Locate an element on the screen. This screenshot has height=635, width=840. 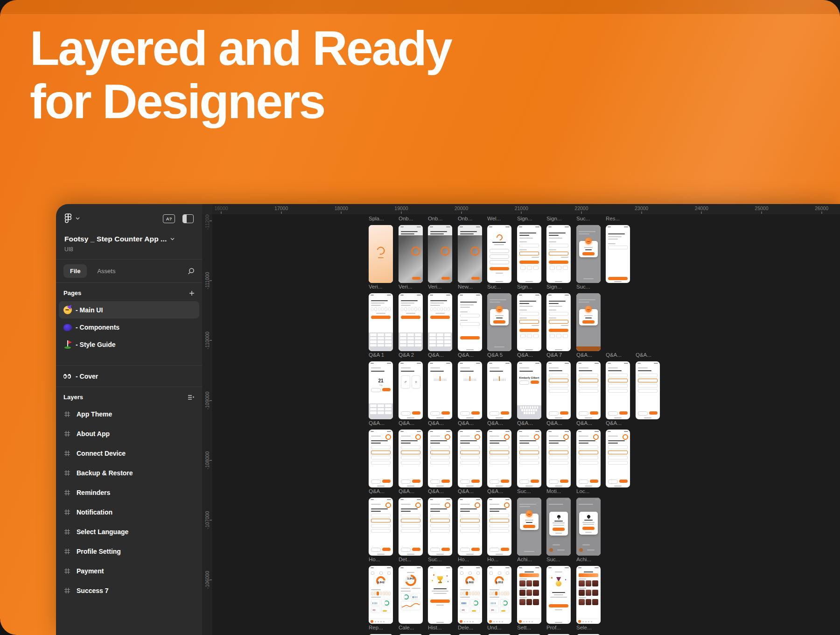
canvas-frame-medals is located at coordinates (529, 595).